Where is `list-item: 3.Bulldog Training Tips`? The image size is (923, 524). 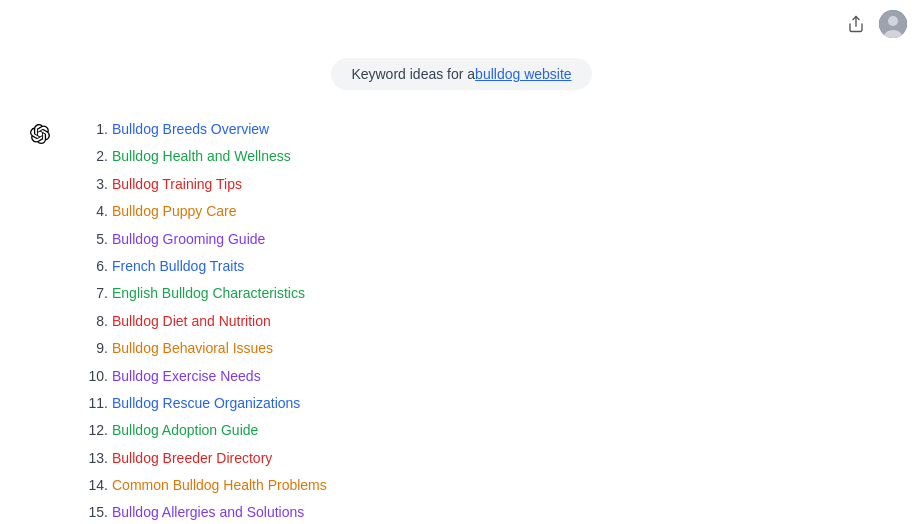
list-item: 3.Bulldog Training Tips is located at coordinates (204, 184).